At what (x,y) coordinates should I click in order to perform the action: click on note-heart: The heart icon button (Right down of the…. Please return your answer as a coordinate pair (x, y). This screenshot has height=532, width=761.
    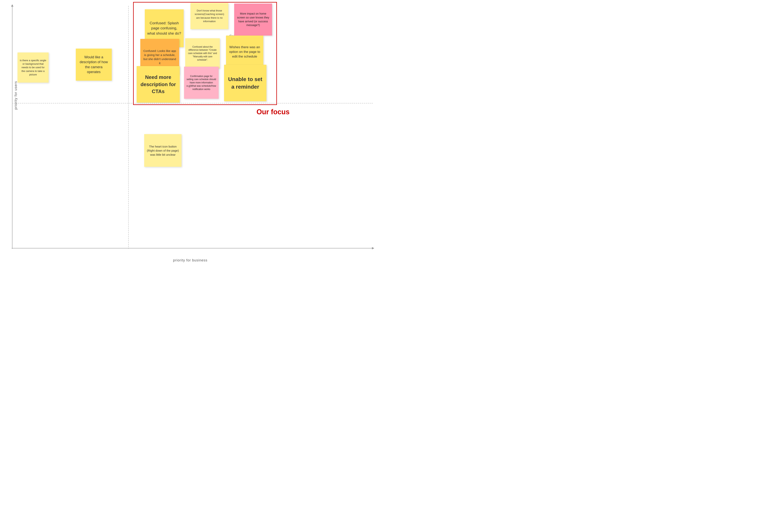
    Looking at the image, I should click on (163, 150).